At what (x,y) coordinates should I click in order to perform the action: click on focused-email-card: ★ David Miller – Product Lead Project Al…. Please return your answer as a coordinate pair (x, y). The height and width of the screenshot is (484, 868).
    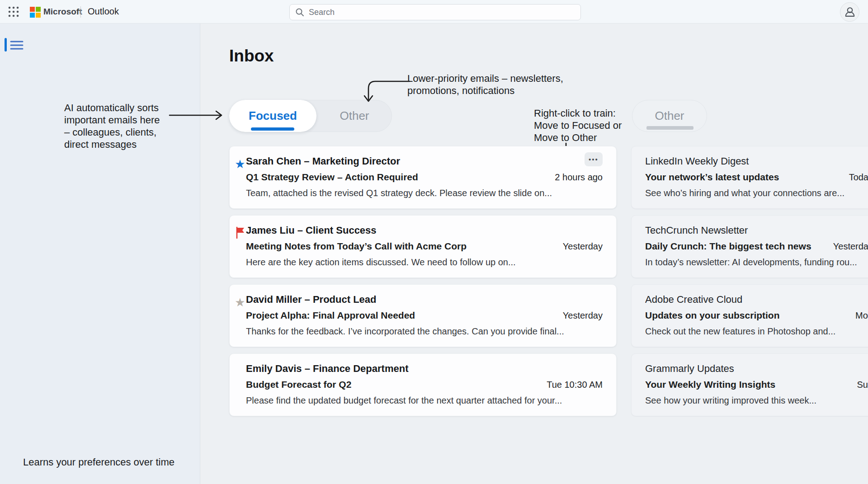
    Looking at the image, I should click on (423, 315).